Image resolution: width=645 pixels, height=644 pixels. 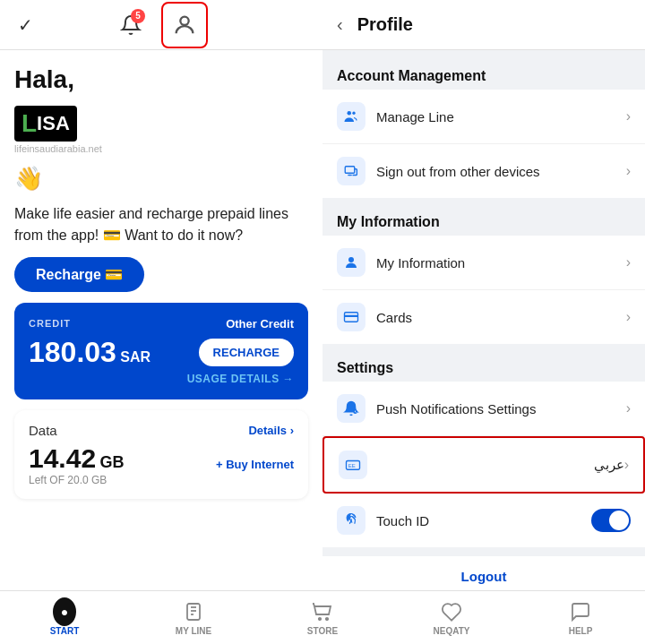 What do you see at coordinates (484, 464) in the screenshot?
I see `settings-menu-card: Push Notifications Settings › EE عربي ›` at bounding box center [484, 464].